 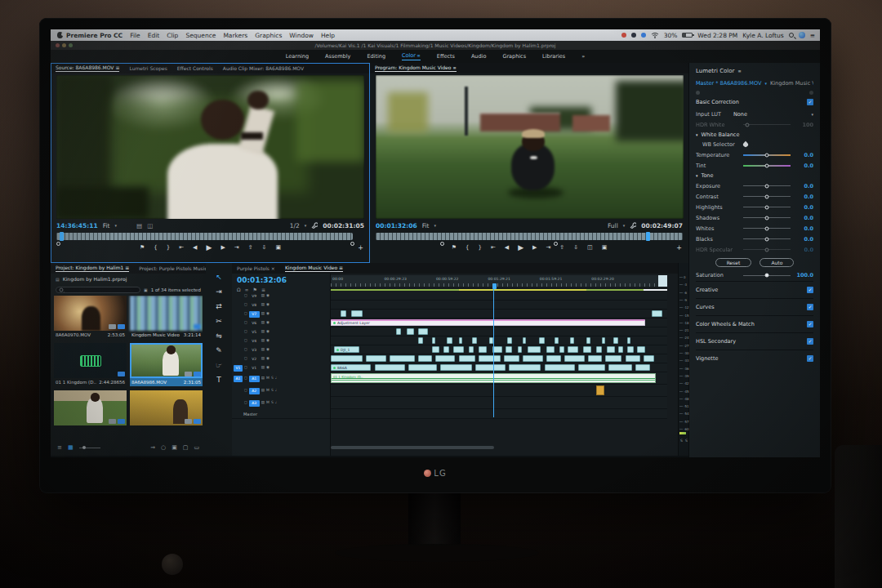 I want to click on find-icon: ○, so click(x=163, y=448).